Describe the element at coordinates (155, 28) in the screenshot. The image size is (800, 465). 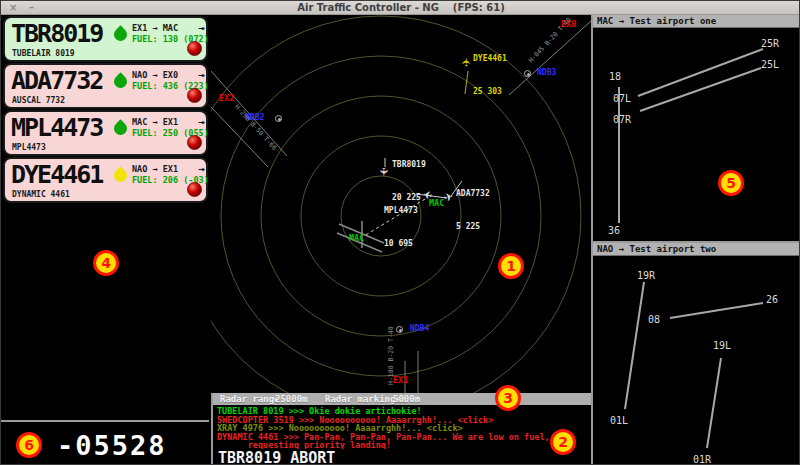
I see `strip-route: EX1 → MAC` at that location.